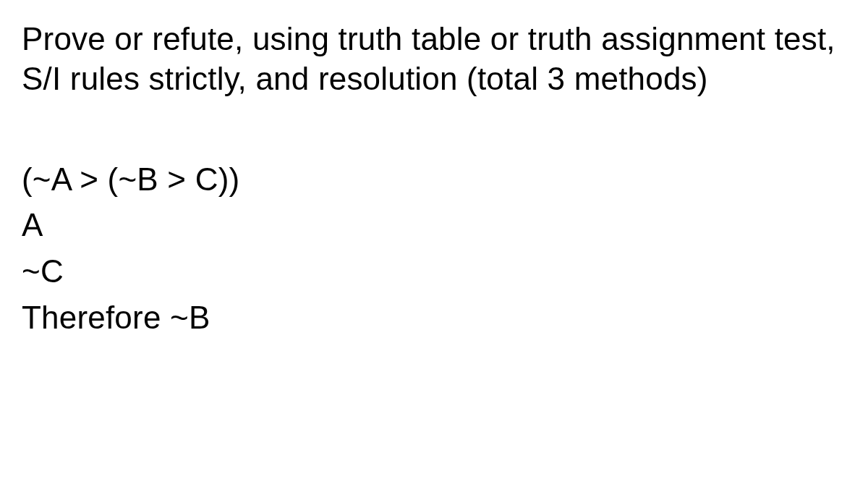 Image resolution: width=868 pixels, height=503 pixels. Describe the element at coordinates (434, 318) in the screenshot. I see `conclusion: Therefore ~B` at that location.